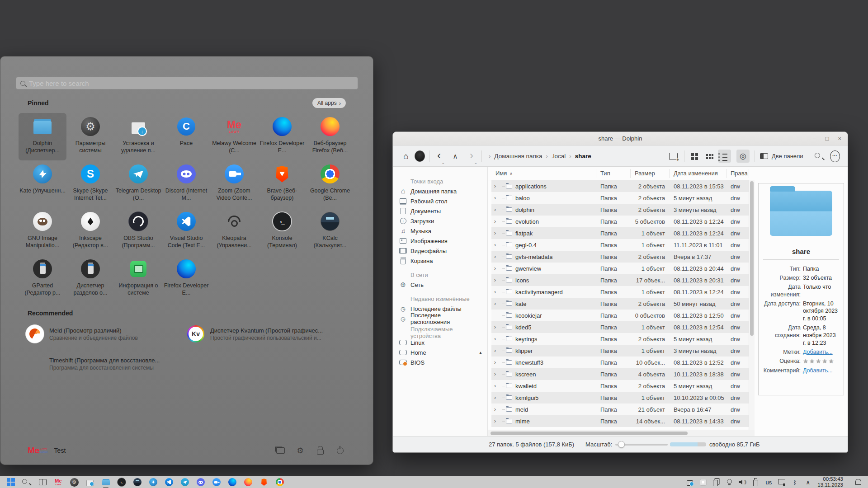  I want to click on search-input: Type here to search, so click(187, 83).